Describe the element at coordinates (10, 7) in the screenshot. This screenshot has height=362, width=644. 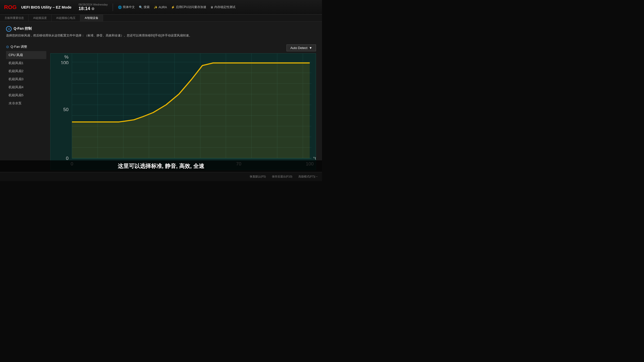
I see `rog-logo: ROG` at that location.